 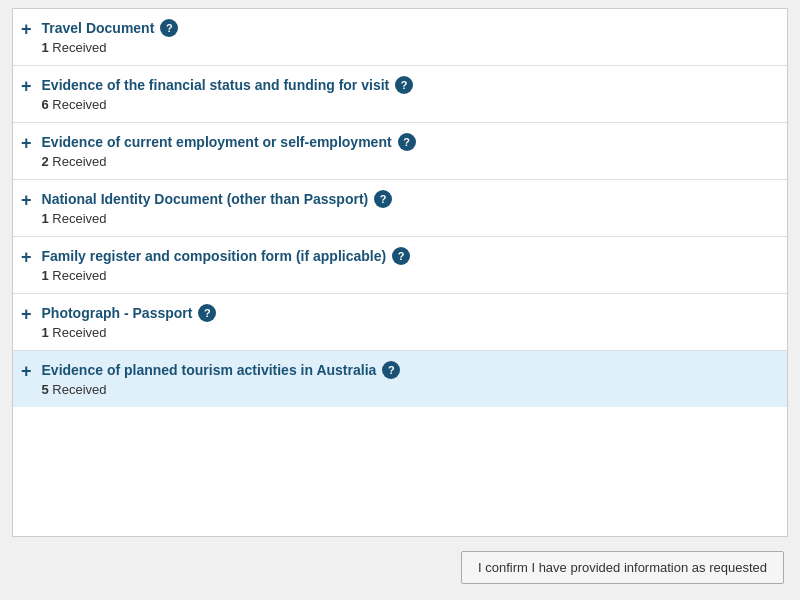 What do you see at coordinates (222, 379) in the screenshot?
I see `doc-content: Evidence of planned tourism activities i…` at bounding box center [222, 379].